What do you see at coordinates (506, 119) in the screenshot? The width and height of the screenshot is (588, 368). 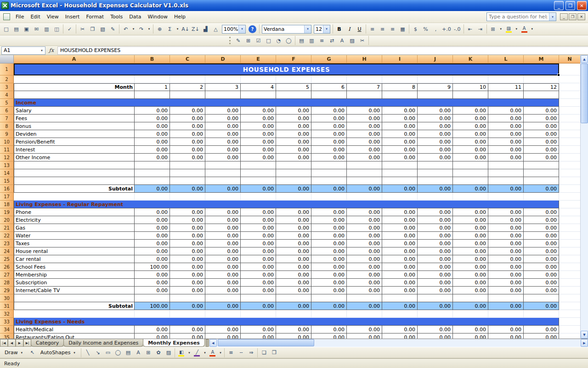 I see `cell-L7: 0.00` at bounding box center [506, 119].